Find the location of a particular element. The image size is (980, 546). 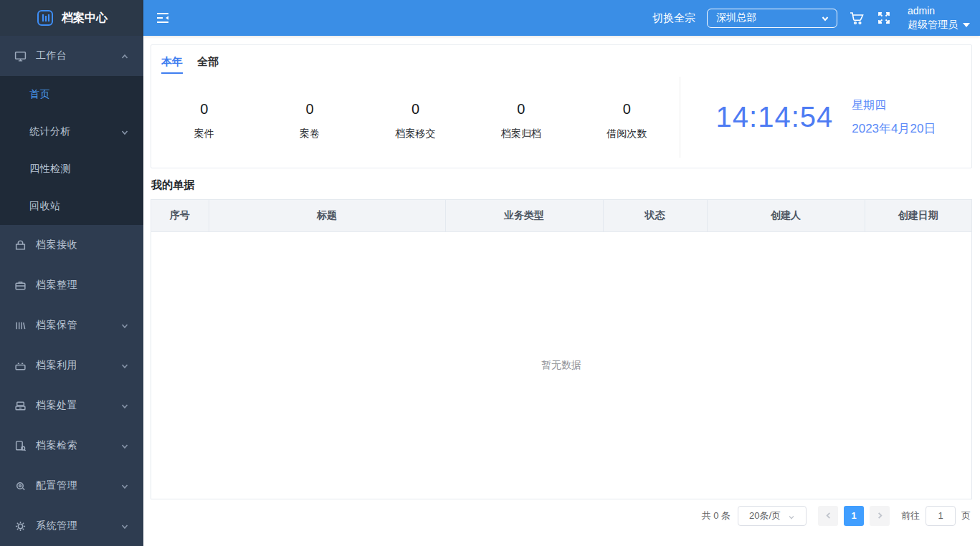

inbox-icon is located at coordinates (20, 245).